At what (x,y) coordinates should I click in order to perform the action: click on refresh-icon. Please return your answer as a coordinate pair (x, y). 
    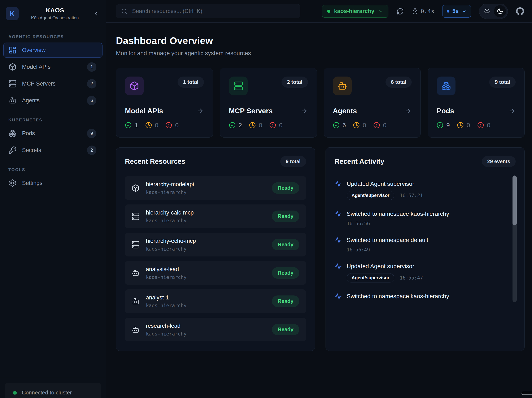
    Looking at the image, I should click on (400, 11).